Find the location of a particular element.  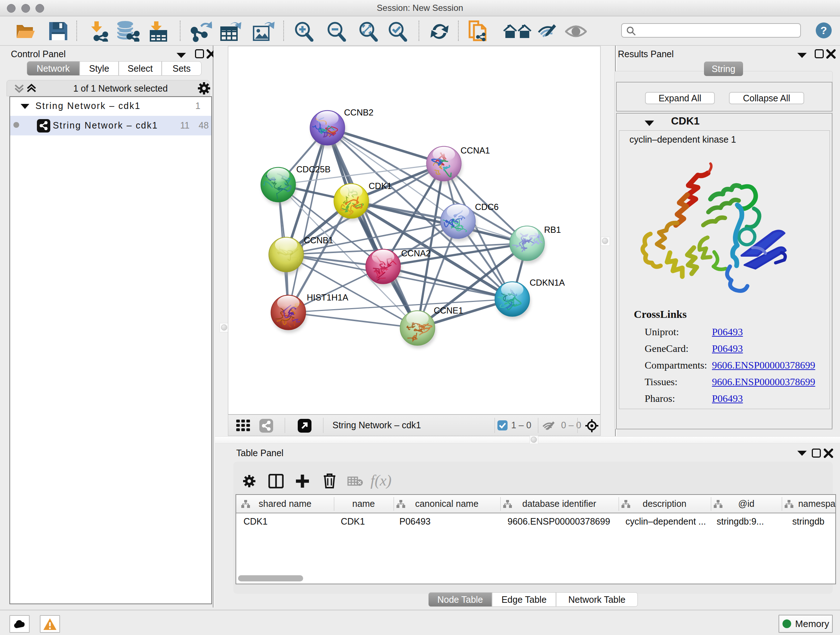

svg-text: CCNB2 is located at coordinates (358, 112).